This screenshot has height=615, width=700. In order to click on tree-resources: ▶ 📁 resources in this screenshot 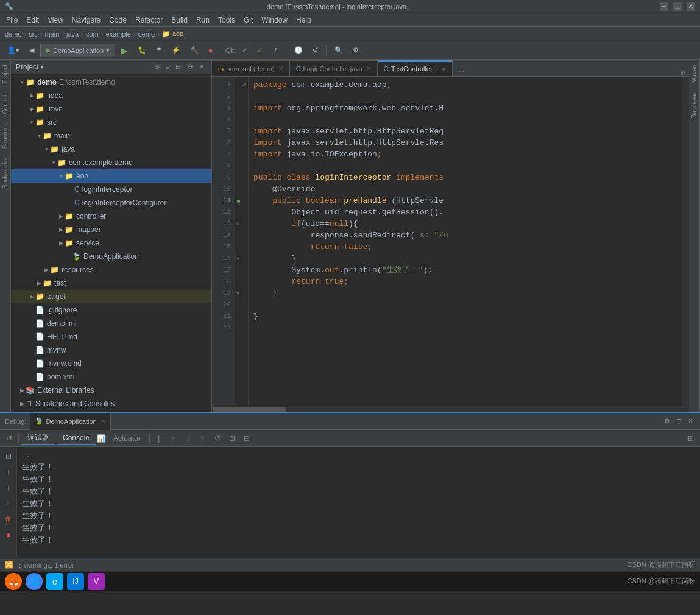, I will do `click(111, 270)`.